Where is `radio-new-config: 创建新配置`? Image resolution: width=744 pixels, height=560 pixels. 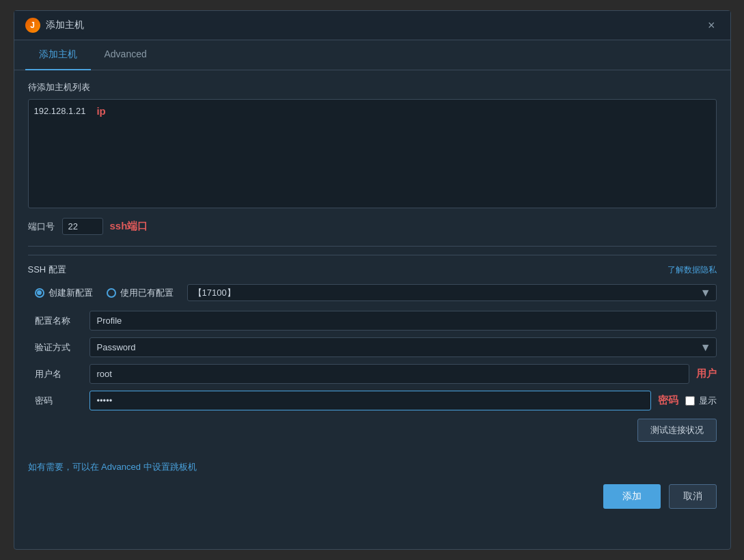
radio-new-config: 创建新配置 is located at coordinates (64, 293).